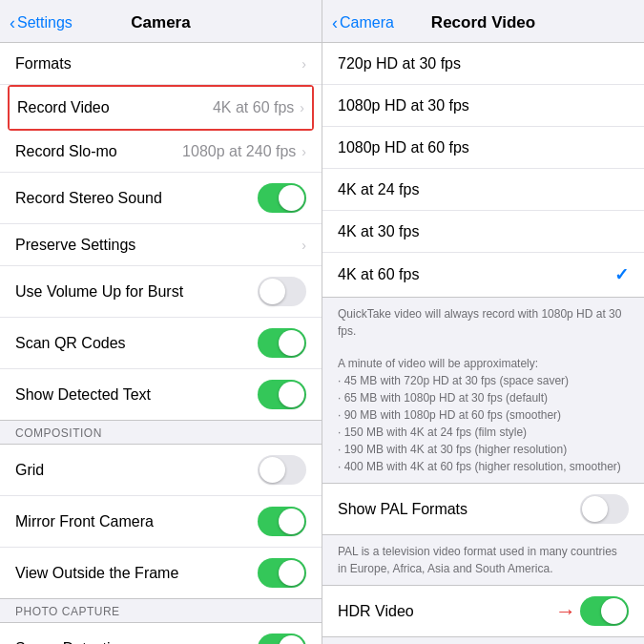  Describe the element at coordinates (483, 509) in the screenshot. I see `show-pal-row: Show PAL Formats` at that location.